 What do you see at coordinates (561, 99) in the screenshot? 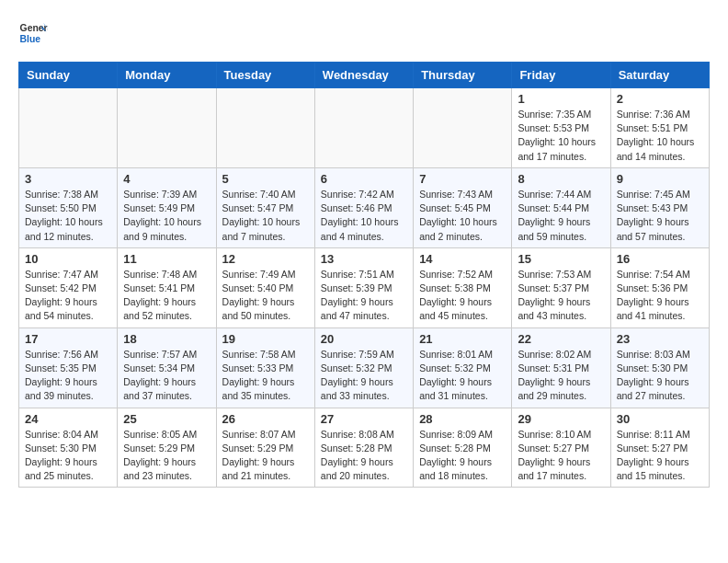
I see `day-number: 1` at bounding box center [561, 99].